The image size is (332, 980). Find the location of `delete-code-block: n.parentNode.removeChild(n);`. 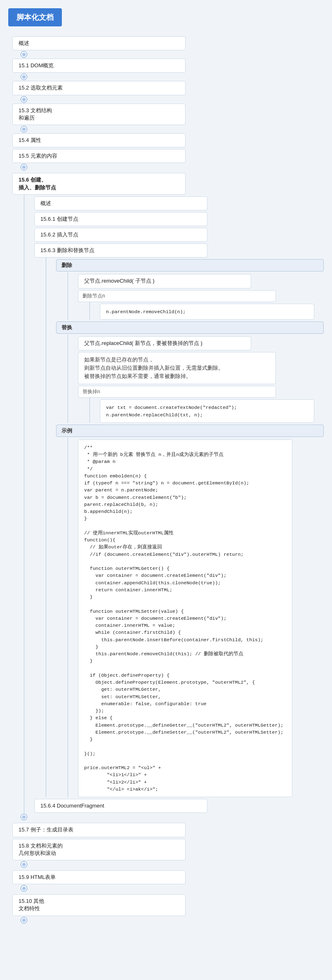

delete-code-block: n.parentNode.removeChild(n); is located at coordinates (207, 312).